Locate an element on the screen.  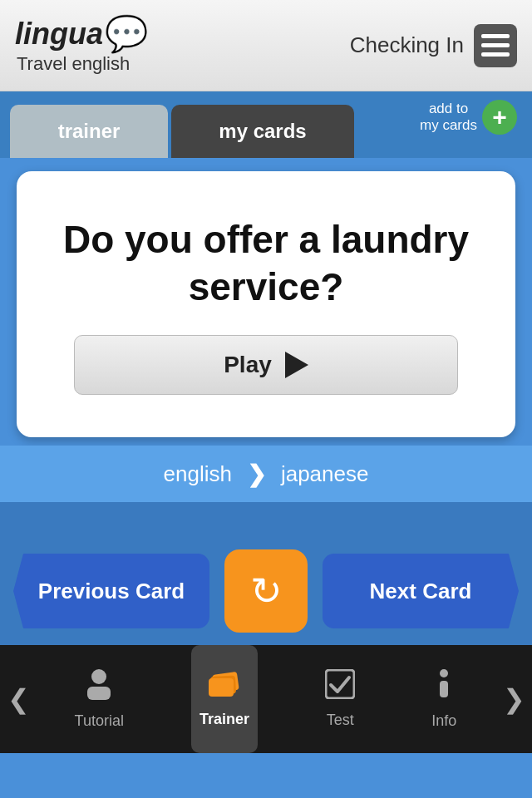
add-to-cards-label: add to my cards is located at coordinates (449, 118).